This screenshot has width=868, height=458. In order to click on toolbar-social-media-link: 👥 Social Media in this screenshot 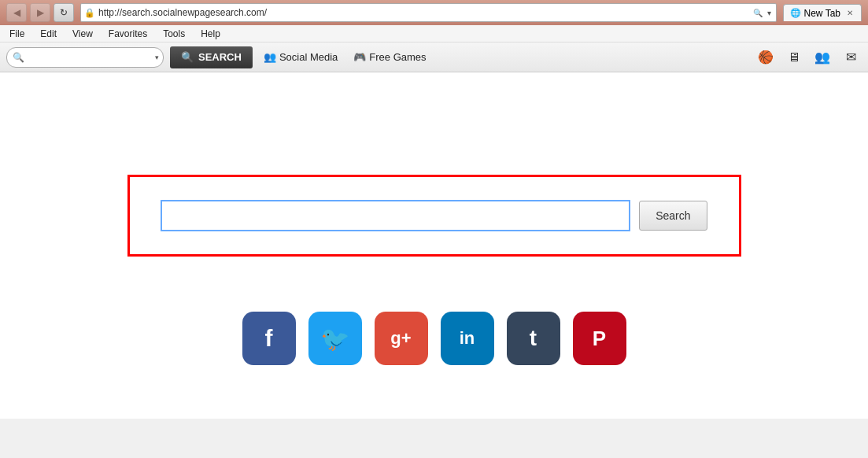, I will do `click(301, 57)`.